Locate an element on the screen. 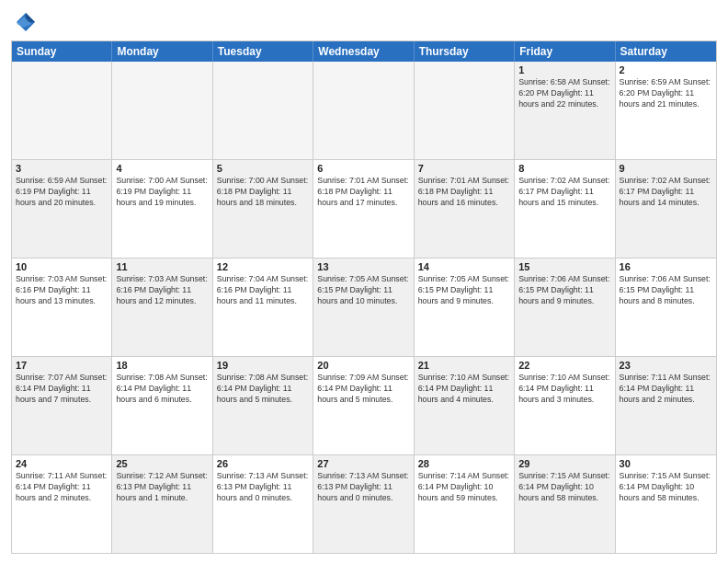 Image resolution: width=728 pixels, height=563 pixels. logo-icon is located at coordinates (24, 22).